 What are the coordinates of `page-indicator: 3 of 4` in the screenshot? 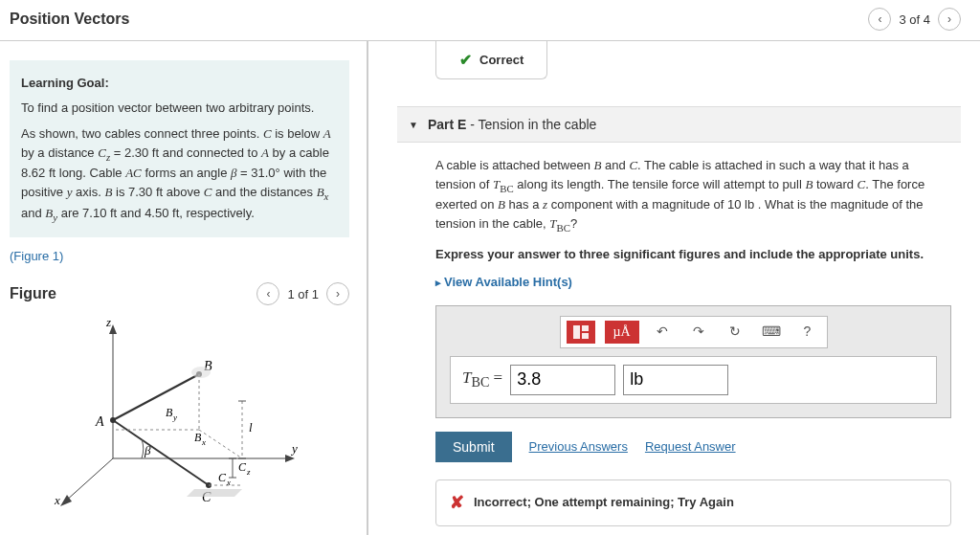 It's located at (915, 19).